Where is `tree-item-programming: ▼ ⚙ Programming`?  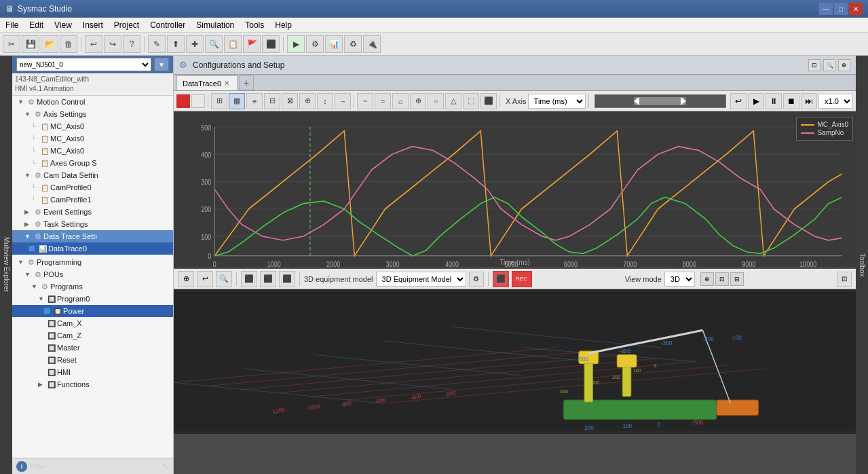
tree-item-programming: ▼ ⚙ Programming is located at coordinates (92, 262).